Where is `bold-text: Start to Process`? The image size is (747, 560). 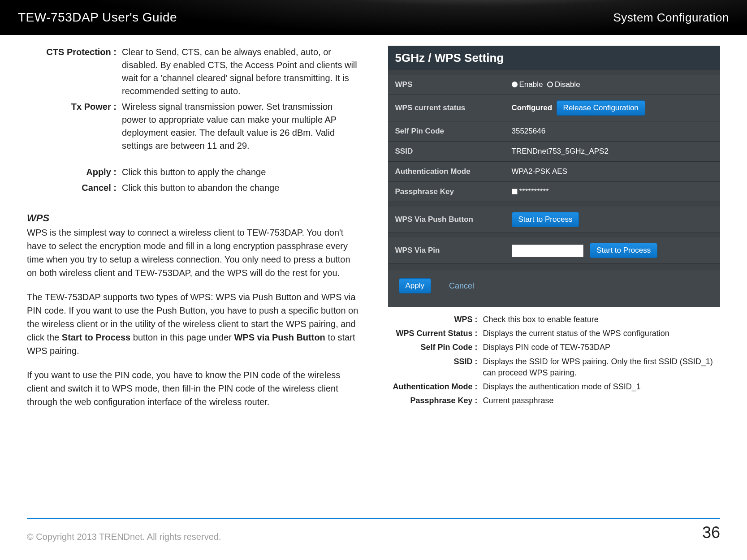 bold-text: Start to Process is located at coordinates (96, 337).